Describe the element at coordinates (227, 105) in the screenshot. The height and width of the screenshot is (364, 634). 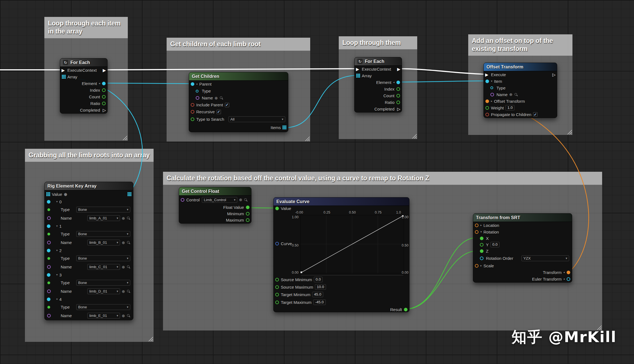
I see `include-parent-checkbox: ✓` at that location.